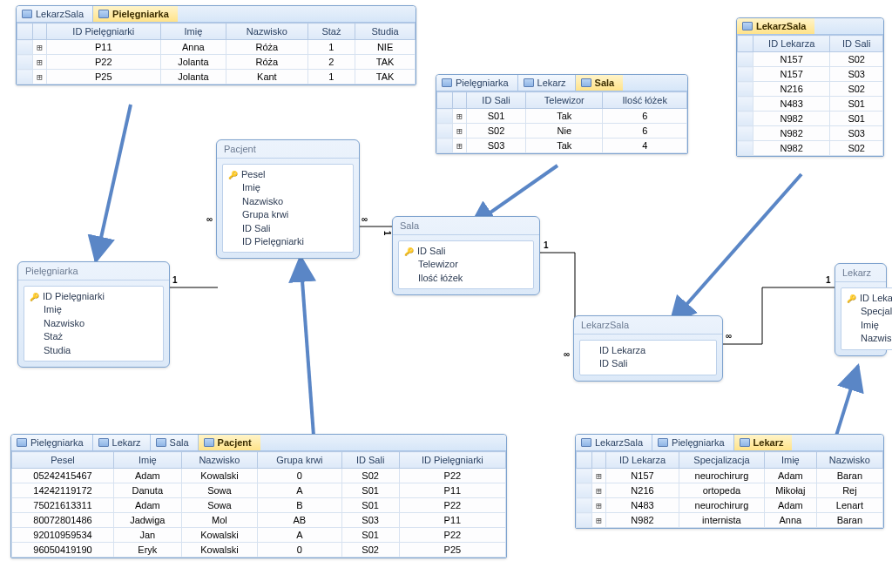 This screenshot has height=588, width=892. Describe the element at coordinates (260, 551) in the screenshot. I see `table-row: 96050419190ErykKowalski0S02P25` at that location.